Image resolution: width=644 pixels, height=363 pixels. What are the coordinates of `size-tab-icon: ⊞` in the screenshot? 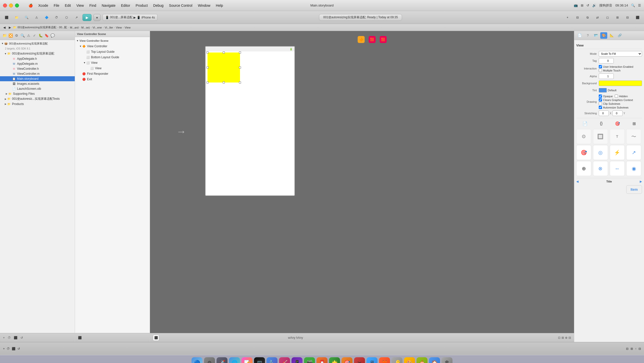 It's located at (634, 124).